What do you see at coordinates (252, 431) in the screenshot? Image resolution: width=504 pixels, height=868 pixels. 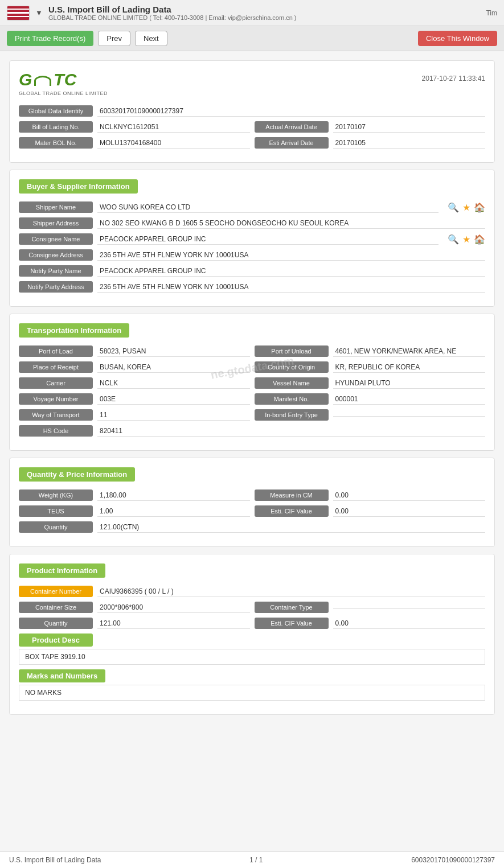 I see `hscode-row: HS Code 820411` at bounding box center [252, 431].